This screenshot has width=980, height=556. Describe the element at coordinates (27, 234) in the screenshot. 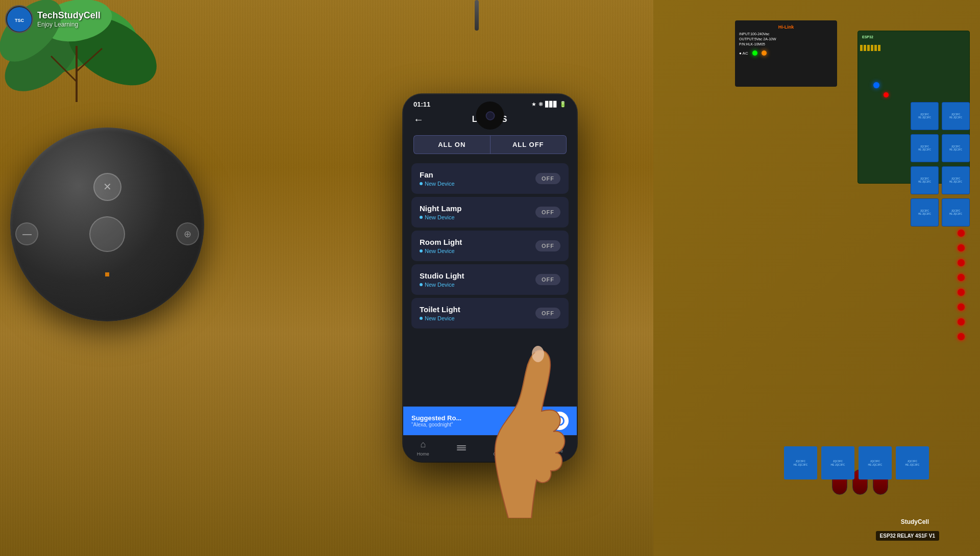

I see `echo-minus-button` at that location.